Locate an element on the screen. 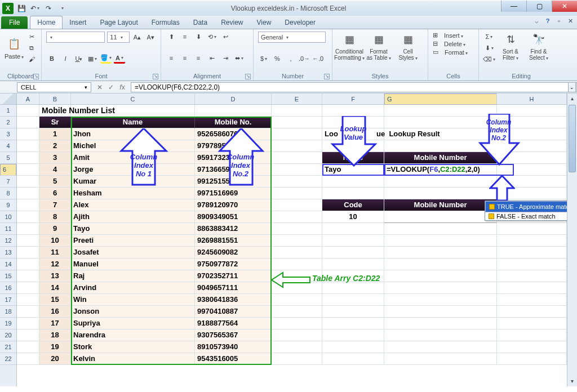  font-name-select is located at coordinates (76, 37).